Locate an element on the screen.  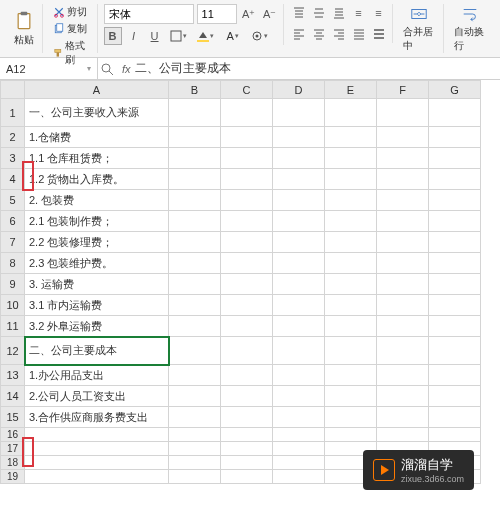
row-header: 18 is located at coordinates (13, 463).